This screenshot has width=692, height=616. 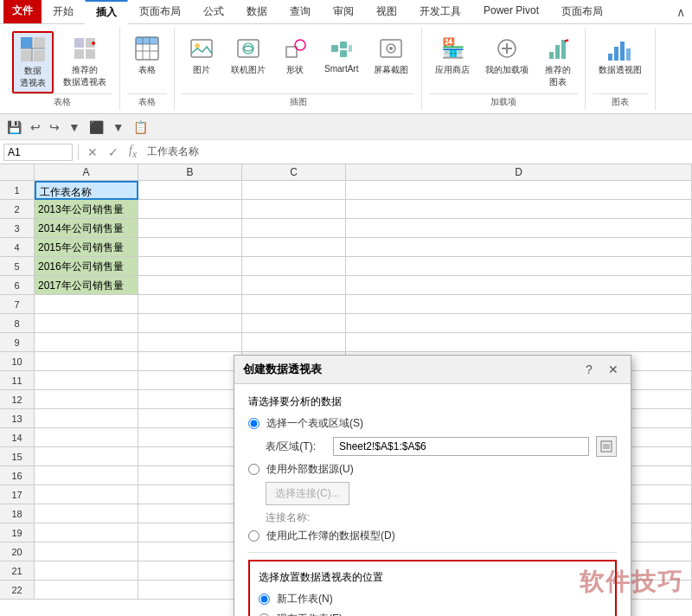 I want to click on select-connection-button: 选择连接(C)..., so click(x=308, y=493).